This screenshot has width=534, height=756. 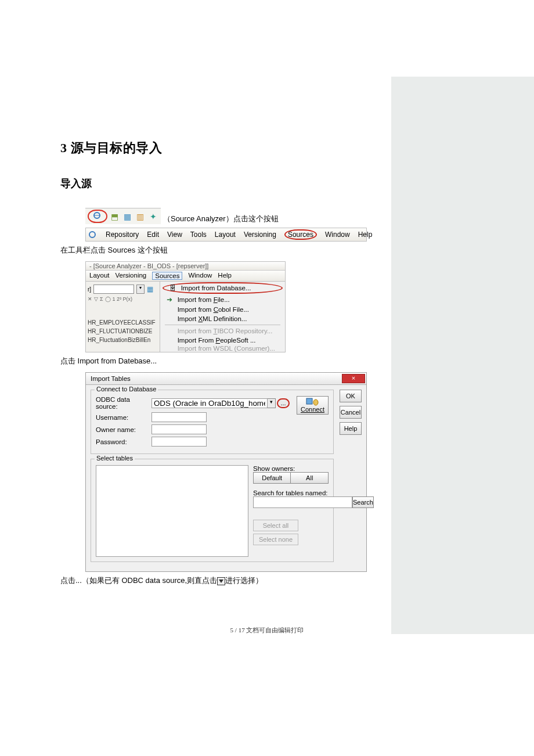 What do you see at coordinates (226, 581) in the screenshot?
I see `caption-4: 点击...（如果已有 ODBC data source,则直点击进行选择）` at bounding box center [226, 581].